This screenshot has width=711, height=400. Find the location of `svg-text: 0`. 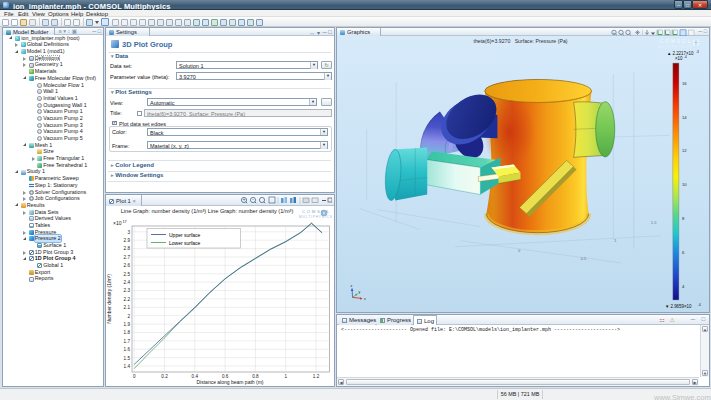

svg-text: 0 is located at coordinates (134, 376).